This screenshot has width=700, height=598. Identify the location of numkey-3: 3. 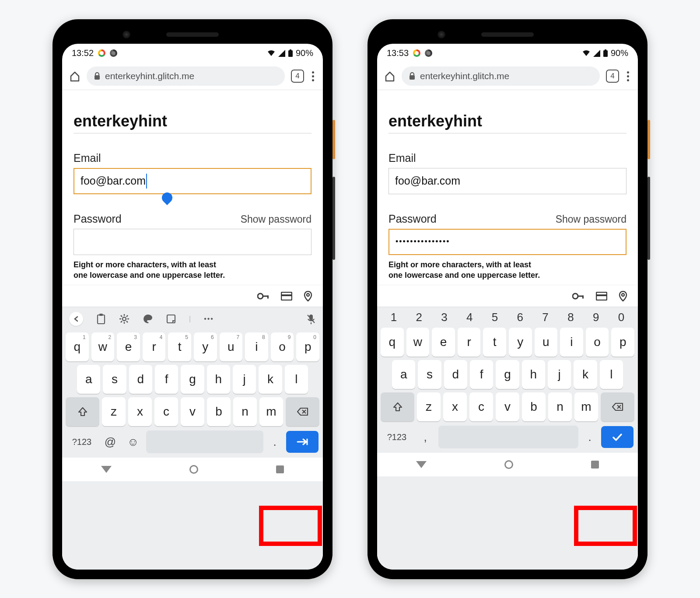
(444, 318).